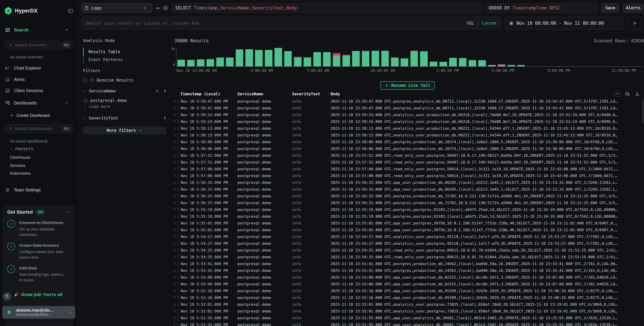 The height and width of the screenshot is (326, 644). What do you see at coordinates (310, 94) in the screenshot?
I see `column-header-severitytext: SeverityText` at bounding box center [310, 94].